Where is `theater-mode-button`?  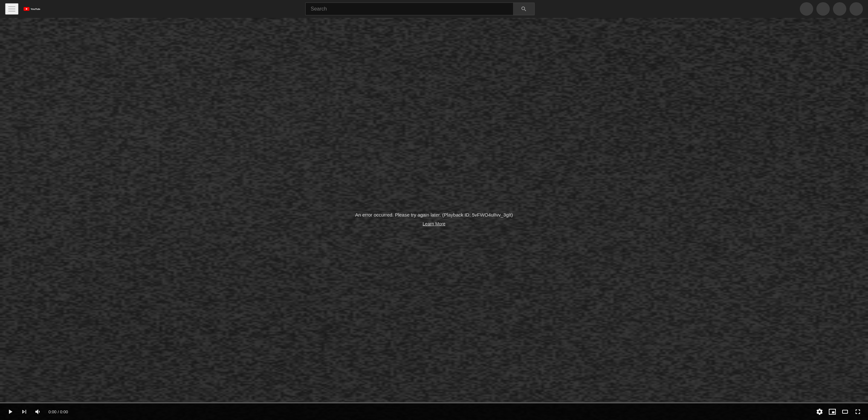 theater-mode-button is located at coordinates (845, 412).